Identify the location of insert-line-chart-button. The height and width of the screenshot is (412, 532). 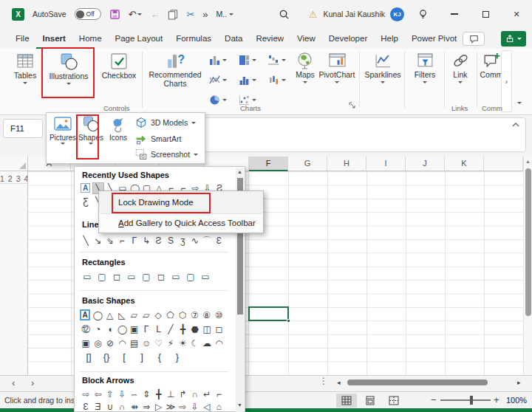
(218, 80).